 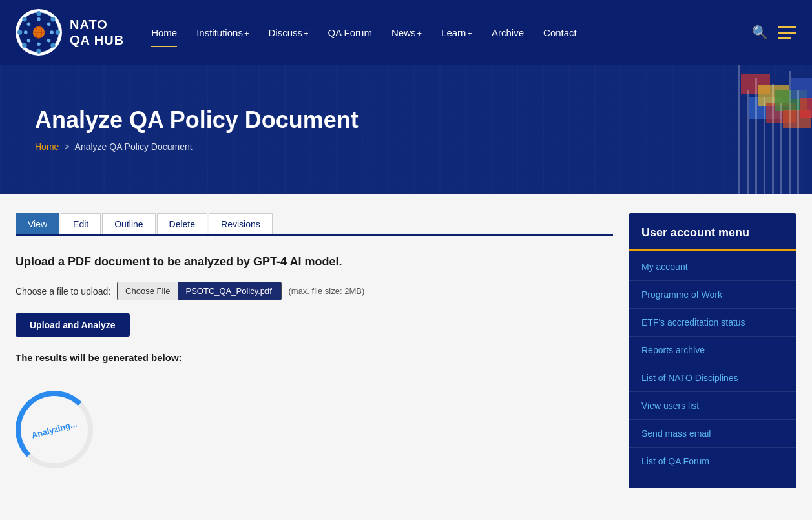 I want to click on nav-discuss: Discuss+, so click(x=288, y=32).